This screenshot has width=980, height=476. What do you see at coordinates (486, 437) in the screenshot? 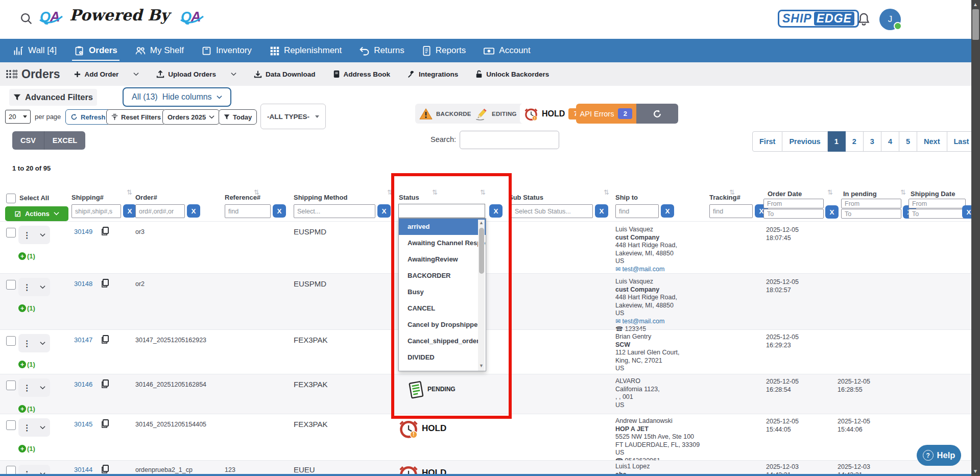
I see `table-row: ⋮ +(1) 30145 30145_20251205154405 FEX3PA…` at bounding box center [486, 437].